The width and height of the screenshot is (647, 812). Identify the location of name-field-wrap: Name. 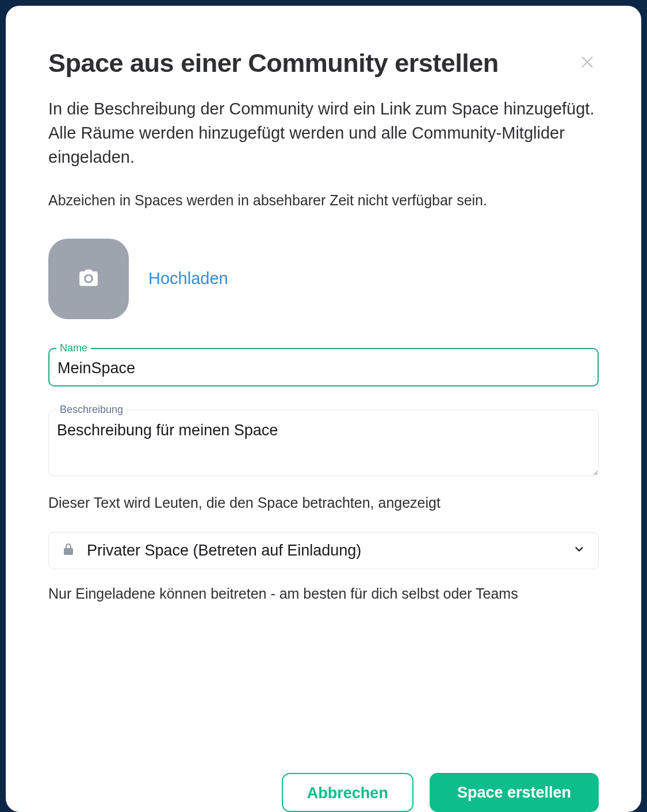
(323, 367).